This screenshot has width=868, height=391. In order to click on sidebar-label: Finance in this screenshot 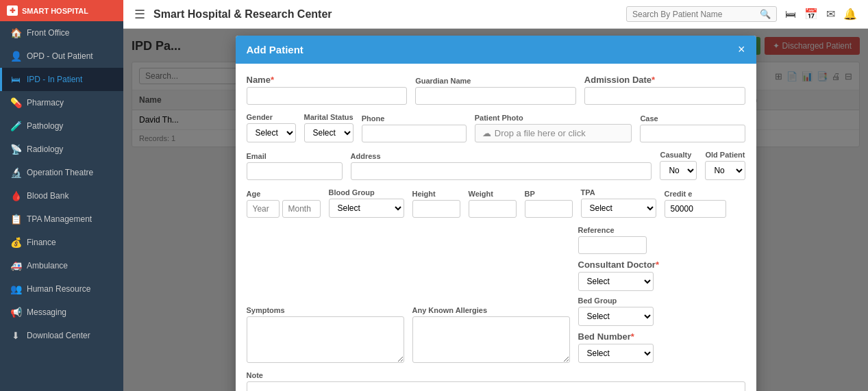, I will do `click(41, 242)`.